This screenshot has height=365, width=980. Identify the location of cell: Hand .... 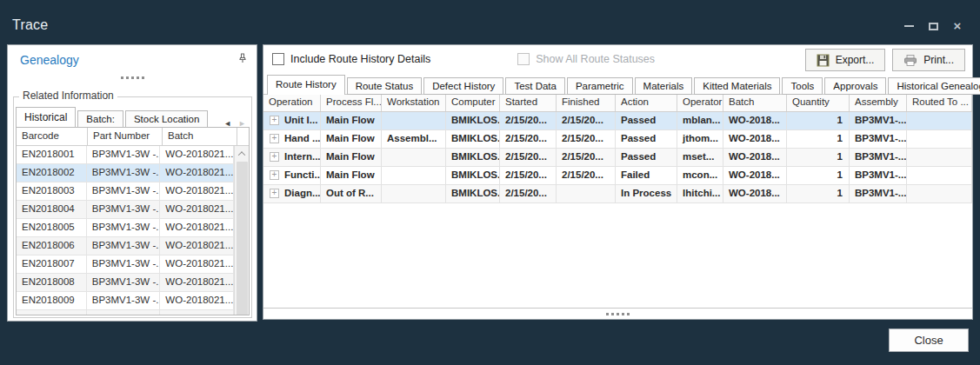
(292, 139).